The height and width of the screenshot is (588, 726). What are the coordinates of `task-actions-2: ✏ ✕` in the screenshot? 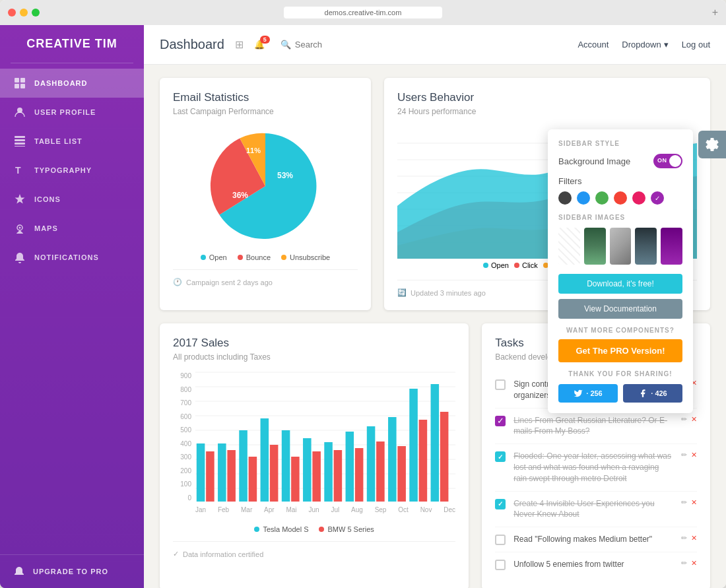 It's located at (689, 420).